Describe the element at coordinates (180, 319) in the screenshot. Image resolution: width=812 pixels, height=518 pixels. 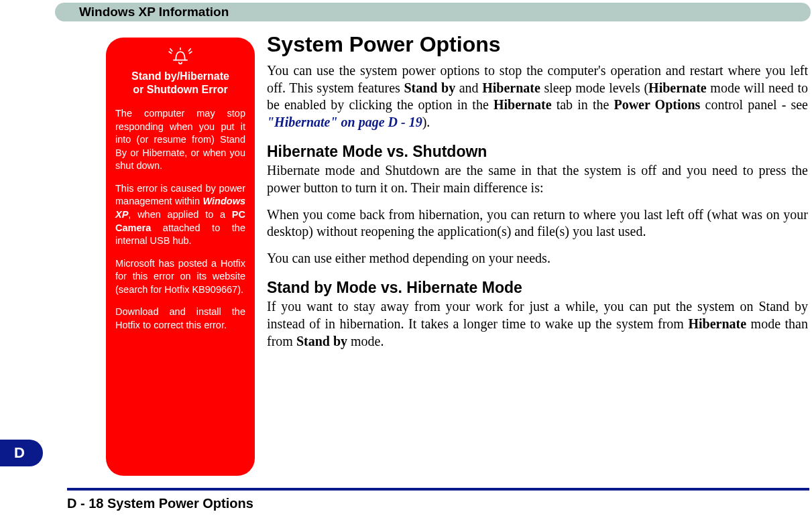
I see `warning-paragraph-4: Download and install the Hotfix to corre…` at that location.